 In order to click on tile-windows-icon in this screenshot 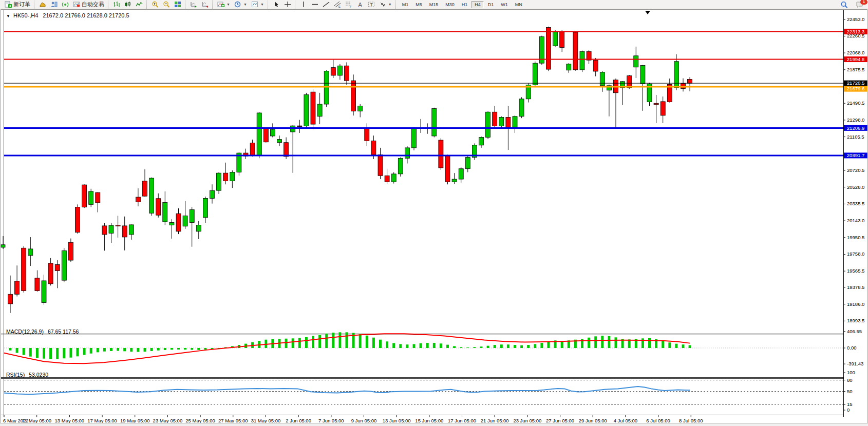, I will do `click(178, 4)`.